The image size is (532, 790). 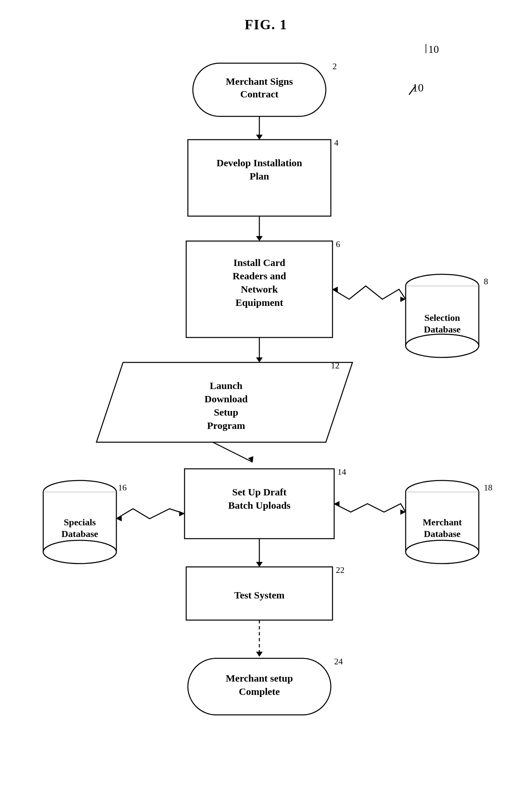 What do you see at coordinates (259, 492) in the screenshot?
I see `setup-draft-label-1: Set Up Draft` at bounding box center [259, 492].